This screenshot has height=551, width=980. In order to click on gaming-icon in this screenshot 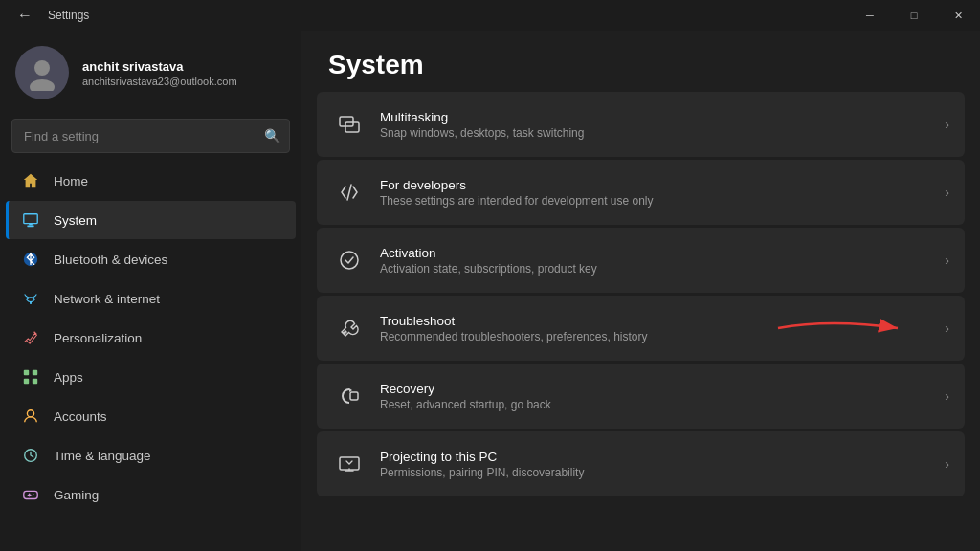, I will do `click(31, 495)`.